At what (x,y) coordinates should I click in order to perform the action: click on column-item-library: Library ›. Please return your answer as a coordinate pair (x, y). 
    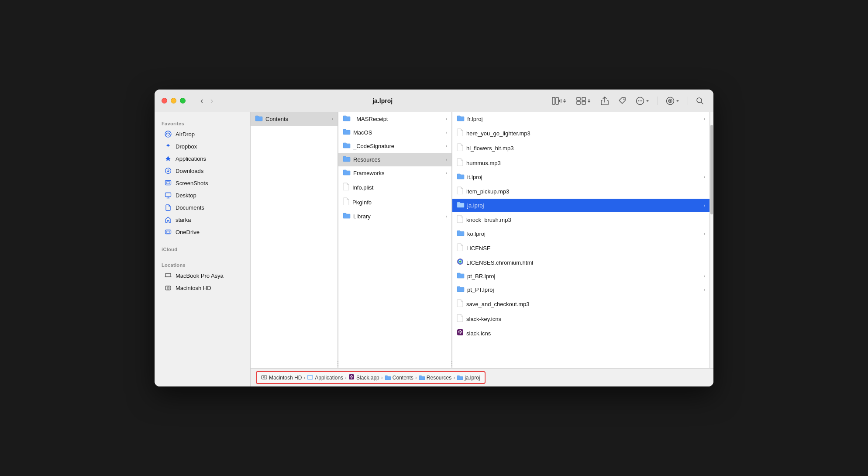
    Looking at the image, I should click on (395, 217).